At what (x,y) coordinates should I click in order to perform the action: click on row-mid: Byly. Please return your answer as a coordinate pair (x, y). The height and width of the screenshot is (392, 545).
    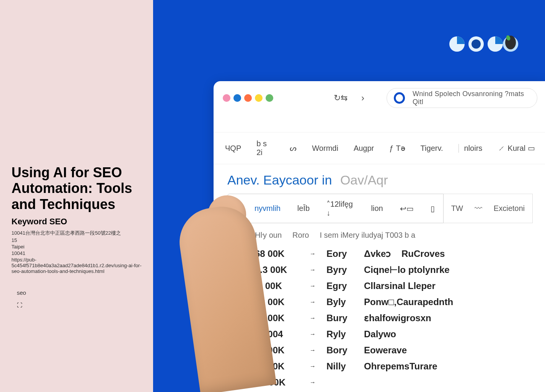
    Looking at the image, I should click on (340, 302).